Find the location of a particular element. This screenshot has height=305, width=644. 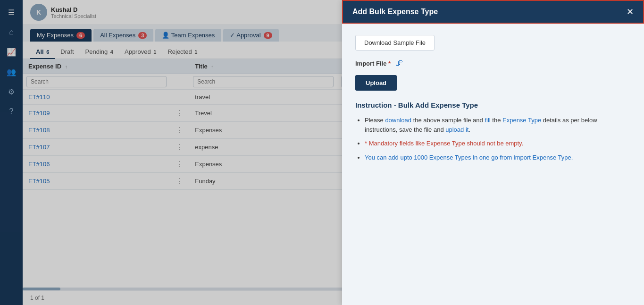

modal-title: Add Bulk Expense Type is located at coordinates (395, 12).